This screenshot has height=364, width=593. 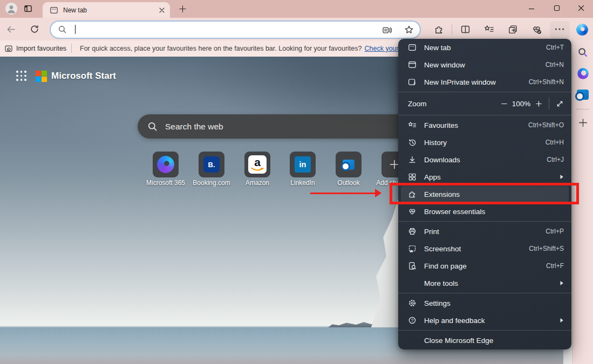 I want to click on shortcut-tile-linkedin: in, so click(x=303, y=164).